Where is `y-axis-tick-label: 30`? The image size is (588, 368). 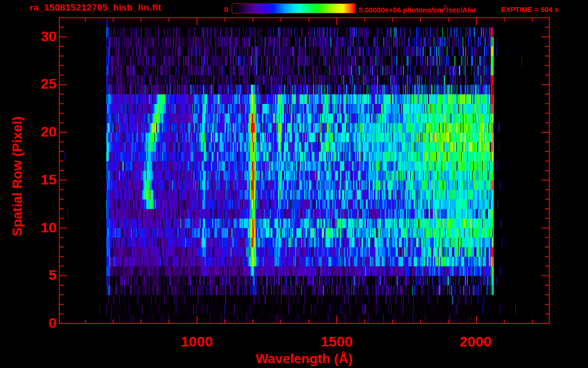 y-axis-tick-label: 30 is located at coordinates (38, 36).